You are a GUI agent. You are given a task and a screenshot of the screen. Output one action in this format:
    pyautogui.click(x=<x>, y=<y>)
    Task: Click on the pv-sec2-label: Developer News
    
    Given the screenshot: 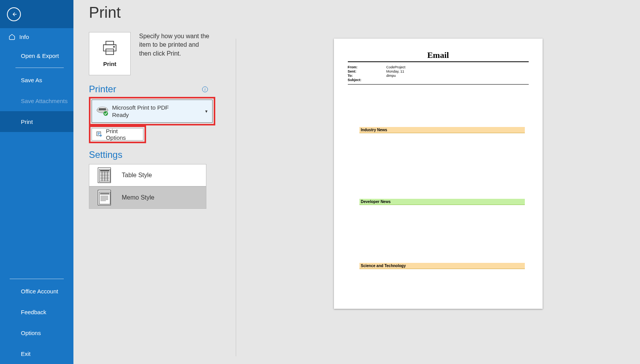 What is the action you would take?
    pyautogui.click(x=442, y=201)
    